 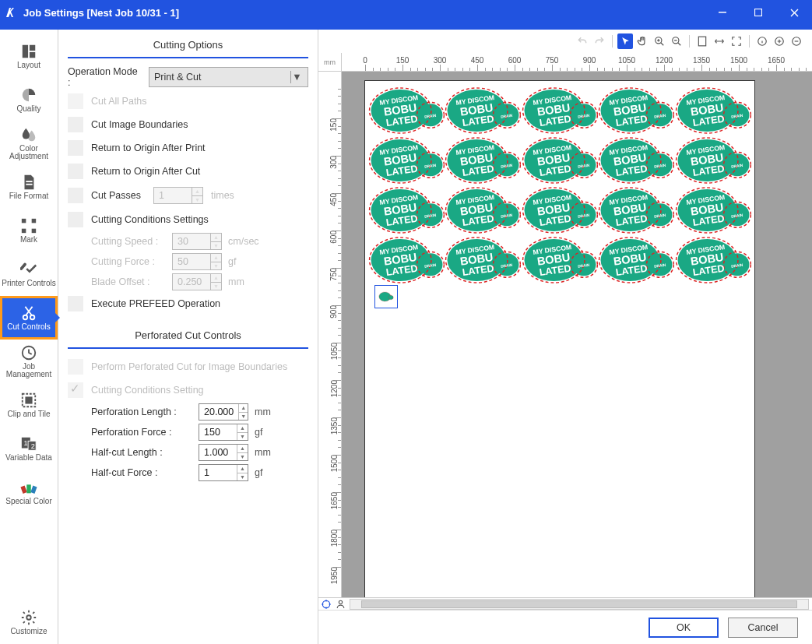 I want to click on preview-statusbar, so click(x=565, y=604).